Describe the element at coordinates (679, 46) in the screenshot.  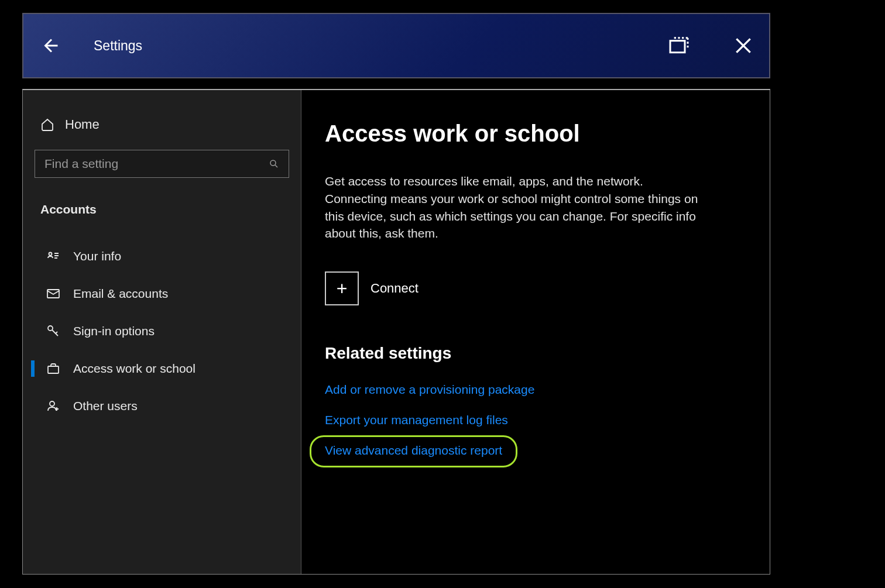
I see `multitask-icon` at that location.